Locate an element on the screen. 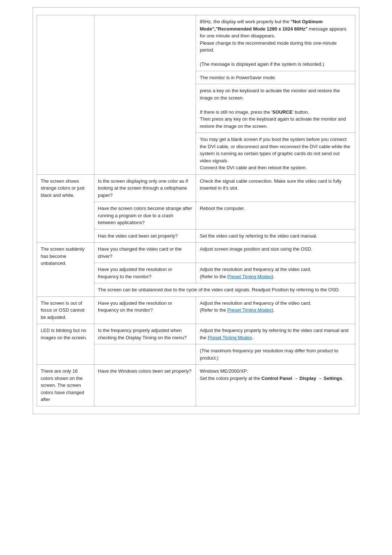 Image resolution: width=392 pixels, height=555 pixels. table-row: The screen shows strange colors or just … is located at coordinates (196, 188).